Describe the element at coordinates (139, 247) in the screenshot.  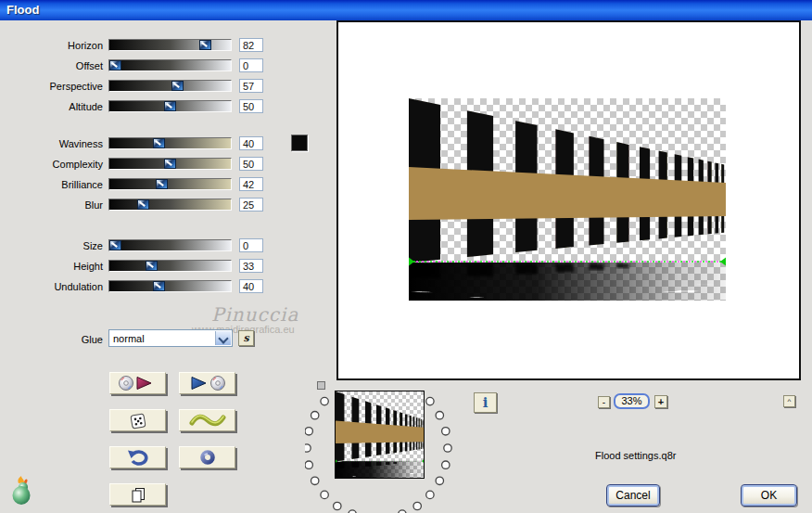
I see `slider-row-size: Size0` at that location.